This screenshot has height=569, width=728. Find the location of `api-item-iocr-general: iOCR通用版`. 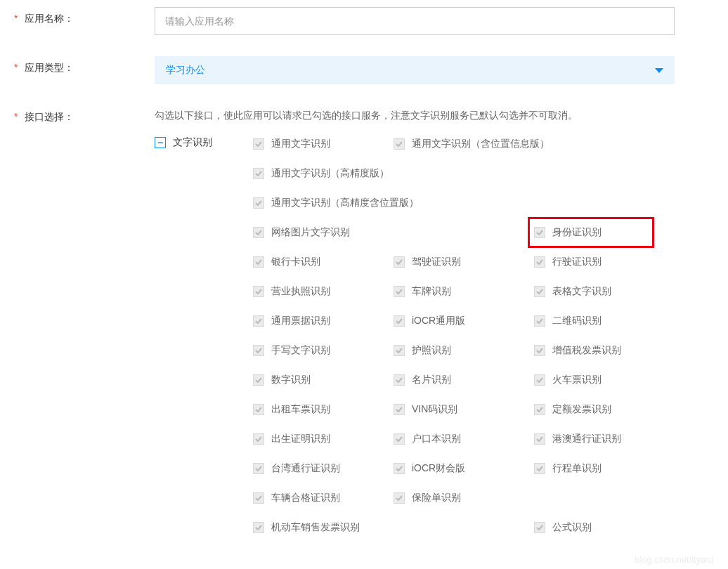

api-item-iocr-general: iOCR通用版 is located at coordinates (464, 321).